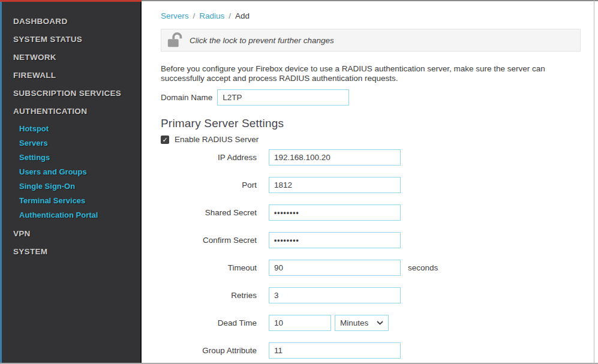 The height and width of the screenshot is (364, 598). I want to click on lock-notice-text: Click the lock to prevent further change…, so click(262, 41).